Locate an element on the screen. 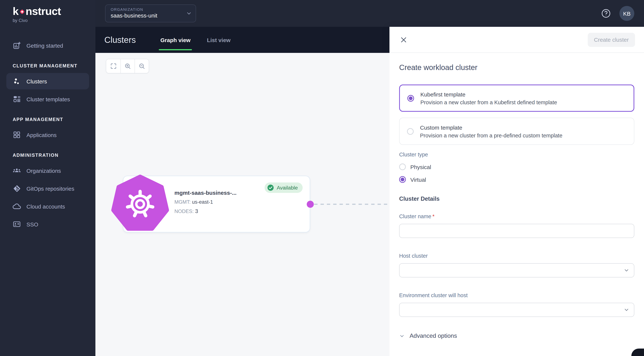  tab-graph-view: Graph view is located at coordinates (176, 40).